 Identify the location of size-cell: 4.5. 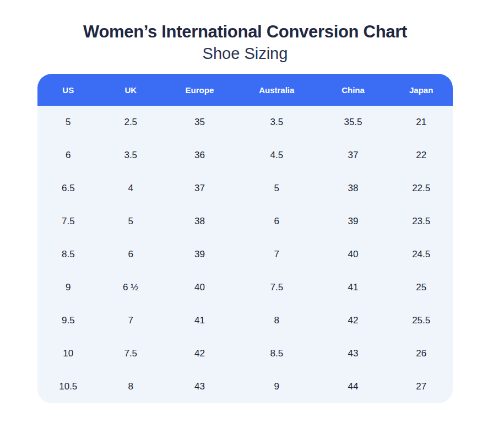
(277, 155).